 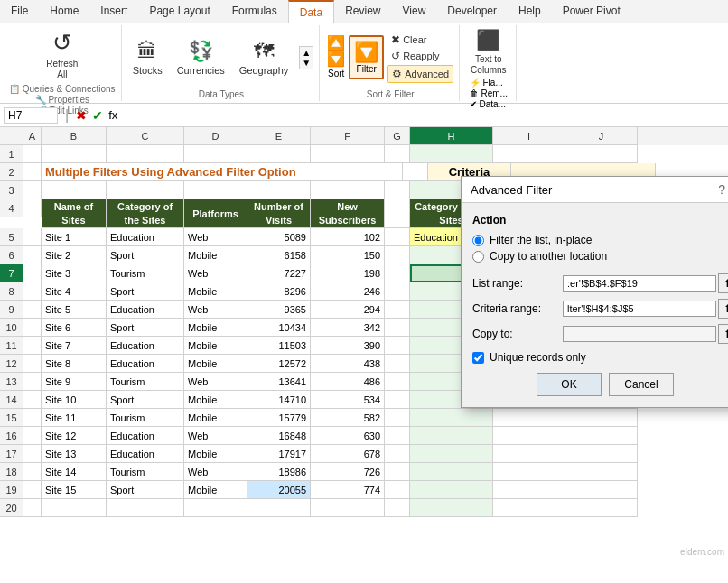 I want to click on filter-button: 🔽 Filter, so click(x=367, y=58).